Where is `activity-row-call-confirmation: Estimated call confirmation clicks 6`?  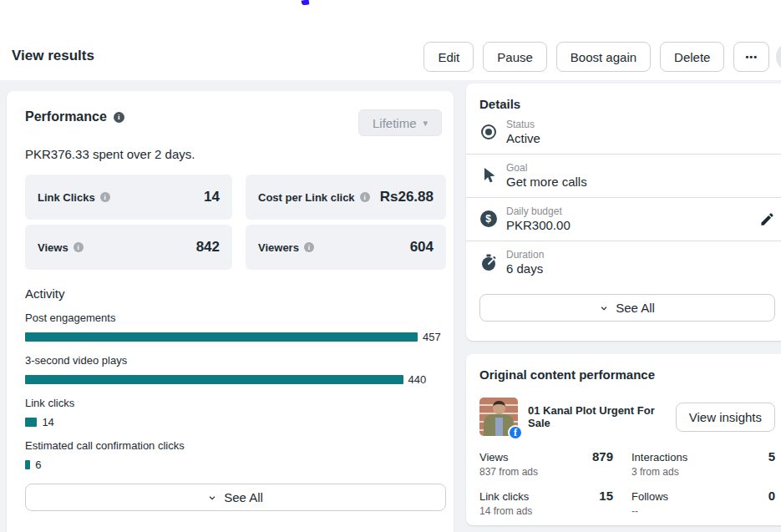 activity-row-call-confirmation: Estimated call confirmation clicks 6 is located at coordinates (234, 455).